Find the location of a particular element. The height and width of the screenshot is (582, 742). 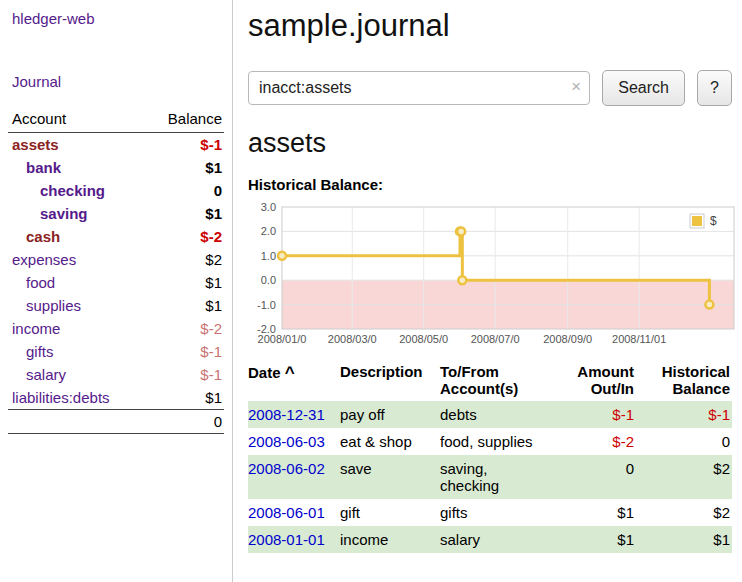

transaction-accounts: food, supplies is located at coordinates (496, 442).